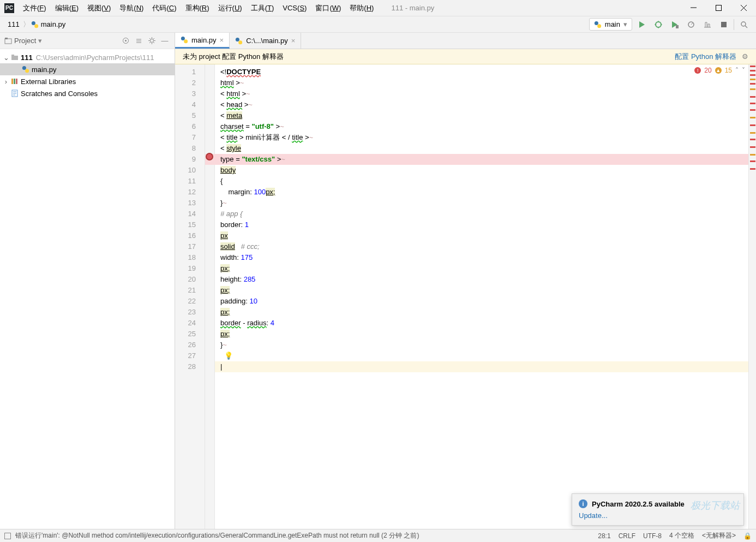  What do you see at coordinates (87, 93) in the screenshot?
I see `tree-scratches: Scratches and Consoles` at bounding box center [87, 93].